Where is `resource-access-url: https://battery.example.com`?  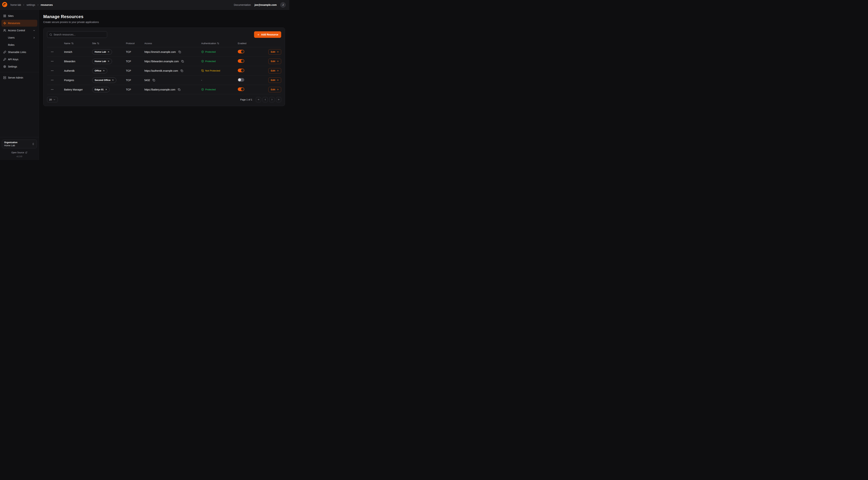 resource-access-url: https://battery.example.com is located at coordinates (160, 90).